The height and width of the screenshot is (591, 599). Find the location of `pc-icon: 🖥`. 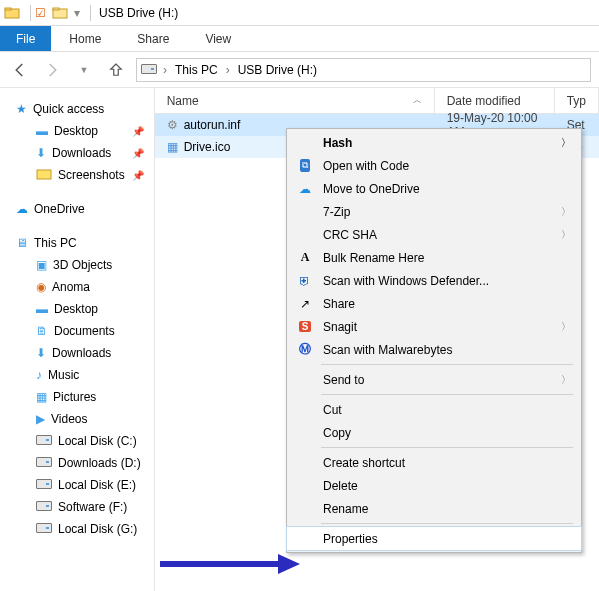

pc-icon: 🖥 is located at coordinates (22, 243).